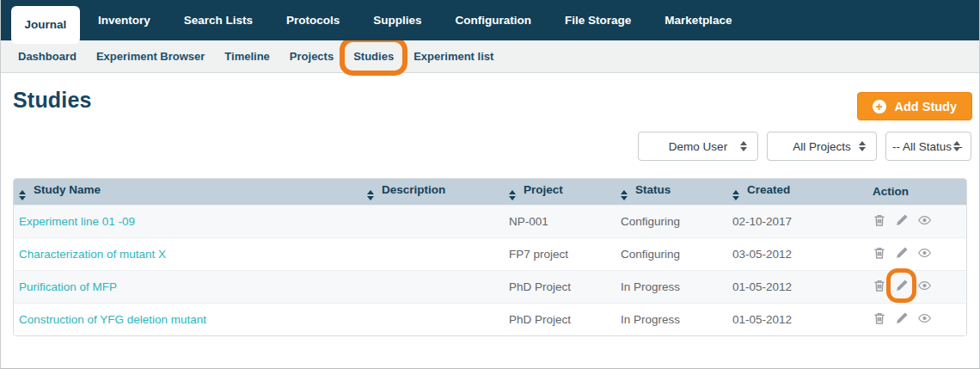  I want to click on filter-bar: Demo User All Projects -- All Status --, so click(487, 146).